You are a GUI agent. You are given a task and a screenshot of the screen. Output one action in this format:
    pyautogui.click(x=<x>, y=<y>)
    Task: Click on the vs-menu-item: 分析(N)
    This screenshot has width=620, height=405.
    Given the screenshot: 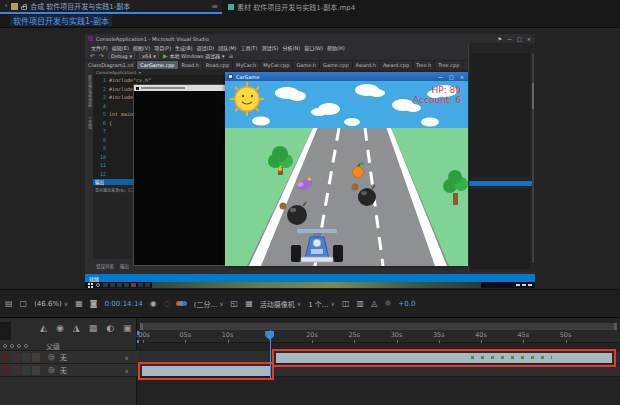 What is the action you would take?
    pyautogui.click(x=291, y=48)
    